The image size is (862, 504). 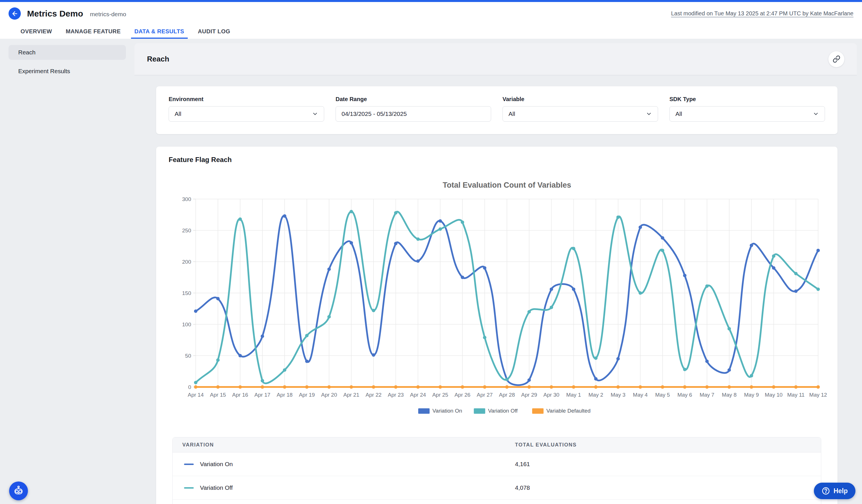 I want to click on svg-text: Apr 23, so click(x=395, y=395).